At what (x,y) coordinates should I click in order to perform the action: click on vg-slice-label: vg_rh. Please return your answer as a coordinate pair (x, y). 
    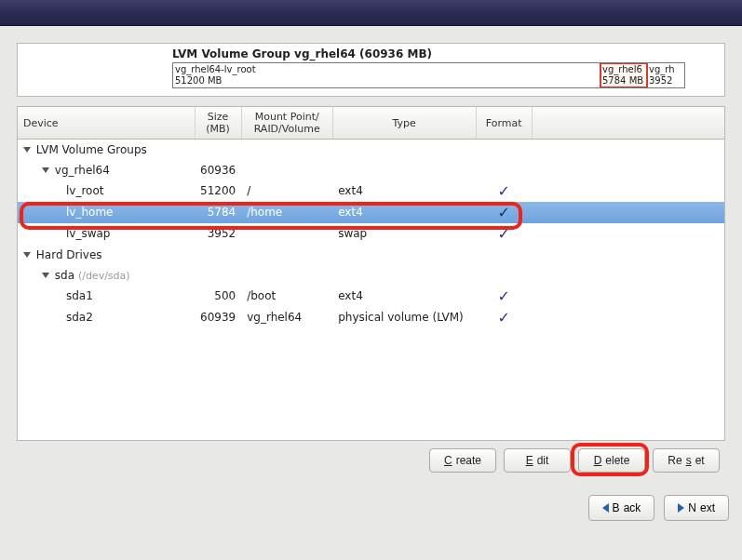
    Looking at the image, I should click on (666, 70).